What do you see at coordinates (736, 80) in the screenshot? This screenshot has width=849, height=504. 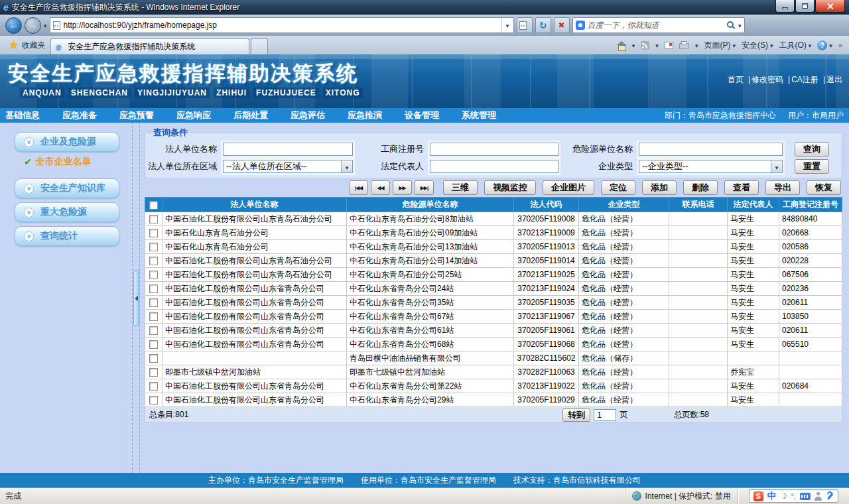 I see `session-link: 首页` at bounding box center [736, 80].